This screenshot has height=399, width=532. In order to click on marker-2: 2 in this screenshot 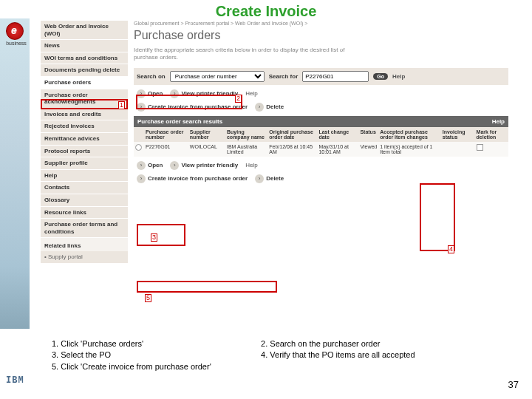, I will do `click(238, 99)`.